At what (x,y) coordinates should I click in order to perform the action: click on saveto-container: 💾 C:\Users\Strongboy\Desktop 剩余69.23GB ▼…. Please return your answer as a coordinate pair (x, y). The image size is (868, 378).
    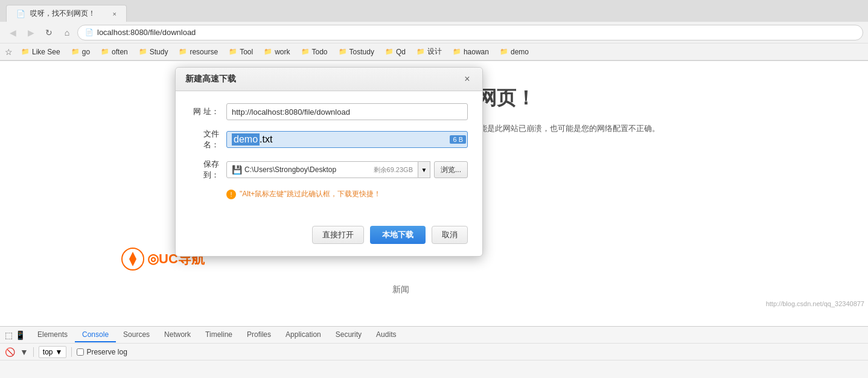
    Looking at the image, I should click on (347, 170).